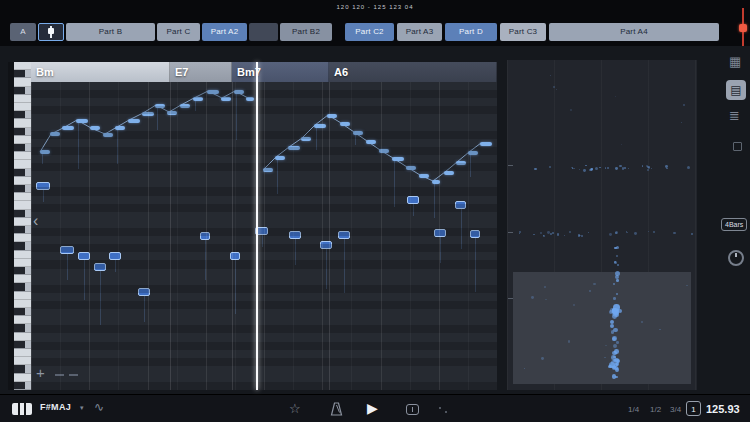 Image resolution: width=750 pixels, height=422 pixels. What do you see at coordinates (51, 32) in the screenshot?
I see `arrangement-part-selected` at bounding box center [51, 32].